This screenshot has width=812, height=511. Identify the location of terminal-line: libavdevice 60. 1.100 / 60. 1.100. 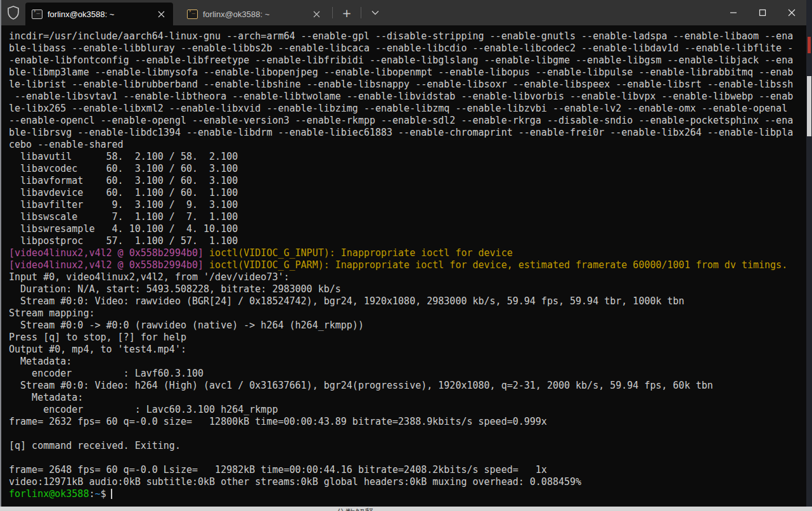
(408, 193).